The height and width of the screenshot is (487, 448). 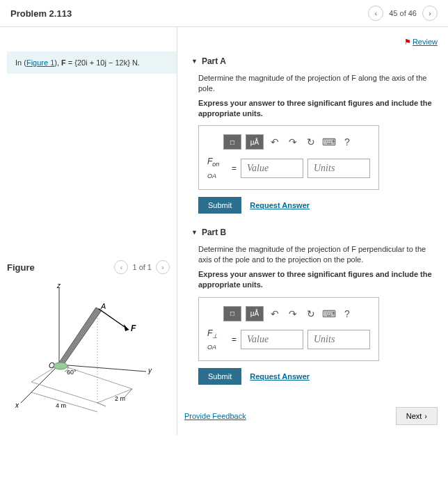 I want to click on part-b-description: Determine the magnitude of the projectio…, so click(x=318, y=255).